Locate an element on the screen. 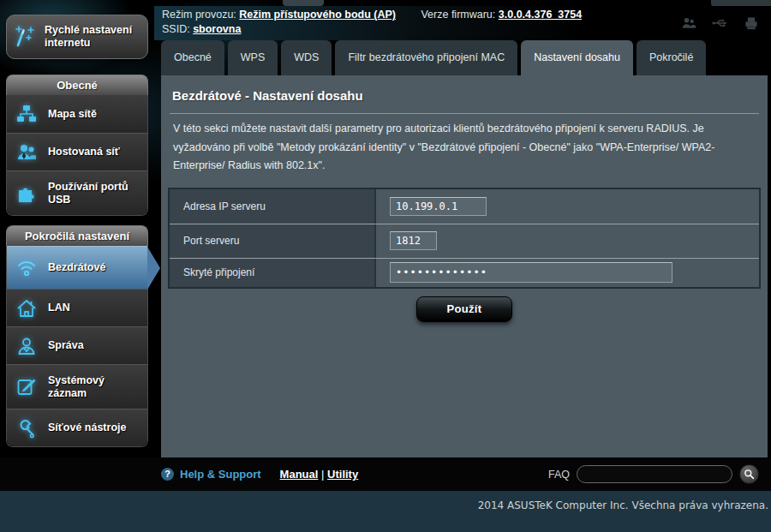 The width and height of the screenshot is (771, 532). faq-label: FAQ is located at coordinates (559, 475).